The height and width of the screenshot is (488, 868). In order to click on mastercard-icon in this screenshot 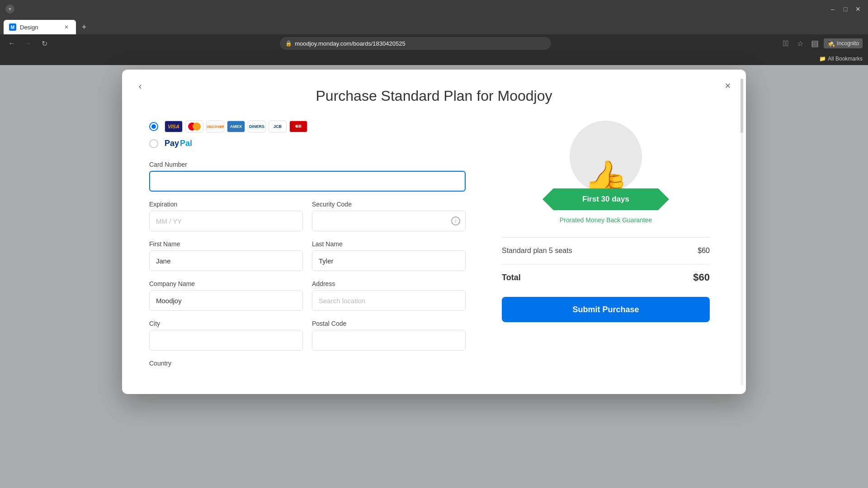, I will do `click(194, 127)`.